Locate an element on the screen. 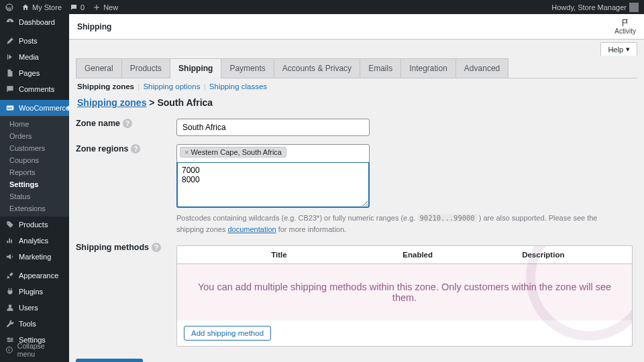  admin-bar: My Store 0 New Howdy, Store Manager is located at coordinates (322, 7).